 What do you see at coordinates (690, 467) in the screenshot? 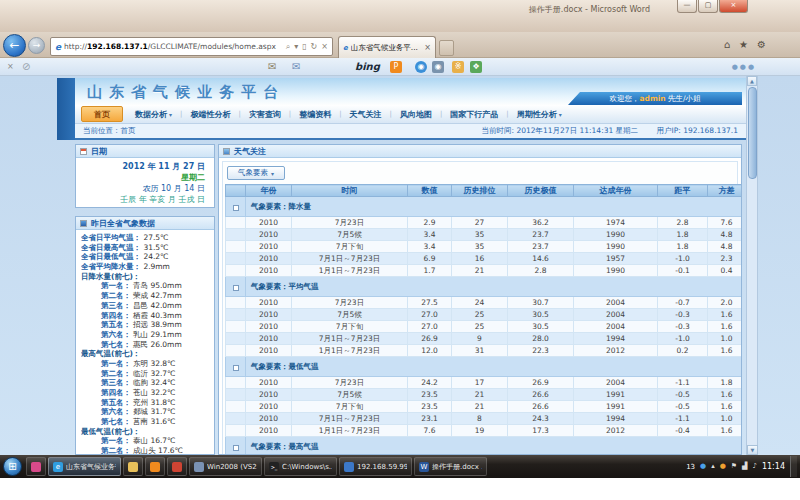
I see `ime-badge: 13` at bounding box center [690, 467].